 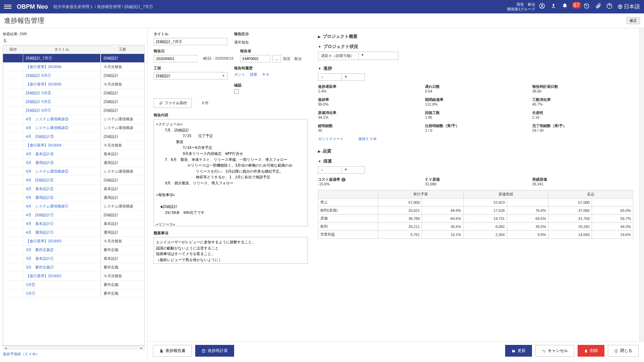 What do you see at coordinates (74, 119) in the screenshot?
I see `table-row: 4月 システム環境構築③システム環境構築` at bounding box center [74, 119].